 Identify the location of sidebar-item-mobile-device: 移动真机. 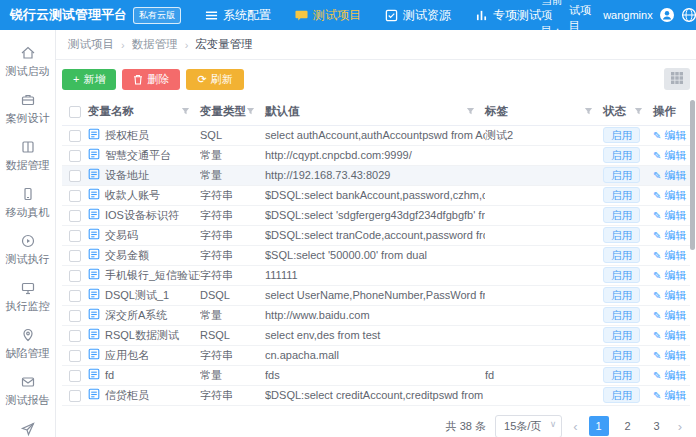
(28, 202).